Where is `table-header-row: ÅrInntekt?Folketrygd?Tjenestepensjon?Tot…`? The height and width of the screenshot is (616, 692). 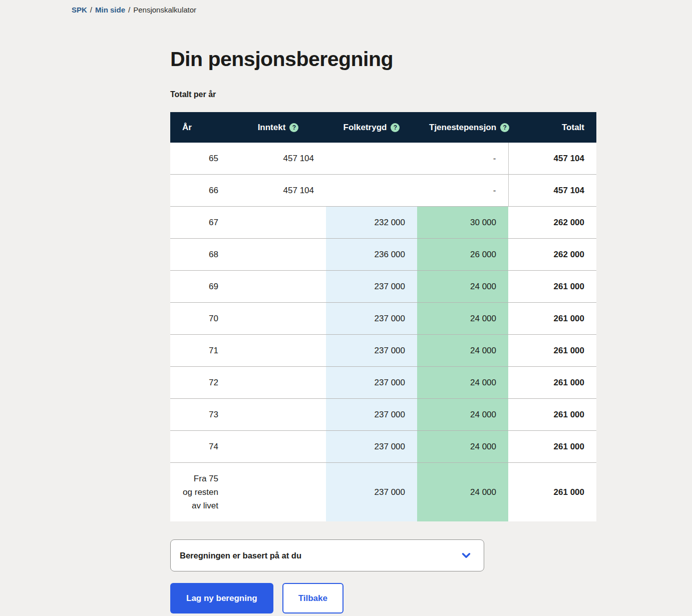 table-header-row: ÅrInntekt?Folketrygd?Tjenestepensjon?Tot… is located at coordinates (384, 127).